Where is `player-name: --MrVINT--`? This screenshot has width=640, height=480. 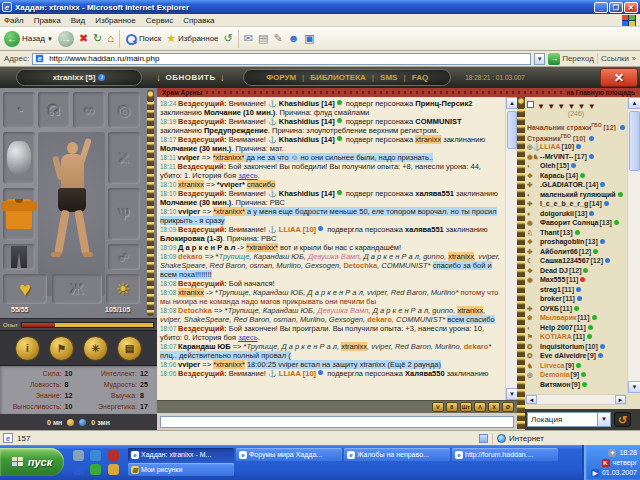 player-name: --MrVINT-- is located at coordinates (556, 157).